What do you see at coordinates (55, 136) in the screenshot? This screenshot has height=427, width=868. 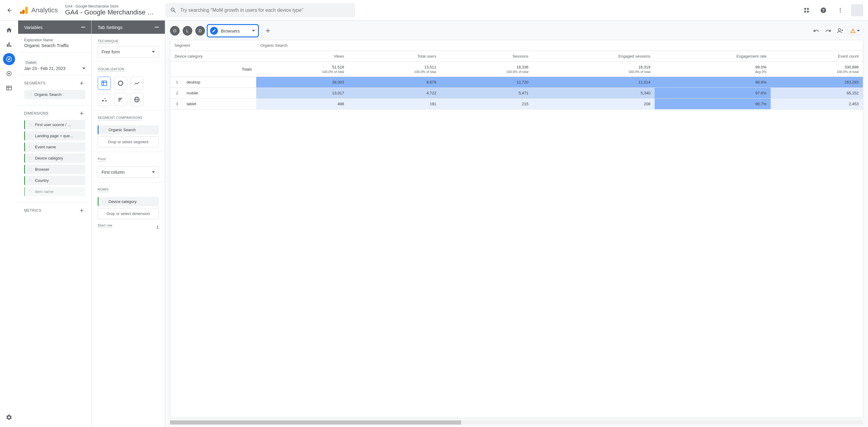 I see `dimension-chip: ⋮⋮Landing page + que…` at bounding box center [55, 136].